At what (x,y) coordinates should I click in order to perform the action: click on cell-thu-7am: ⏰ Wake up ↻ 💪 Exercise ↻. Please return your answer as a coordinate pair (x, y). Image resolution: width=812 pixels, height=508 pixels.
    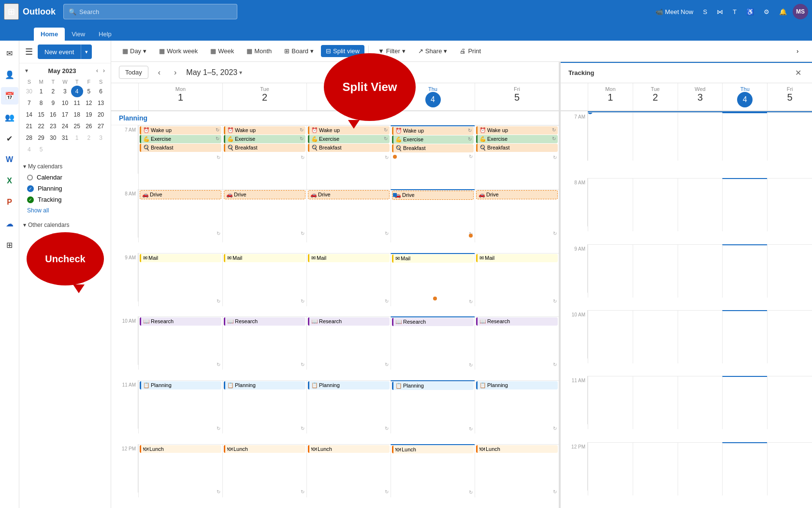
    Looking at the image, I should click on (433, 157).